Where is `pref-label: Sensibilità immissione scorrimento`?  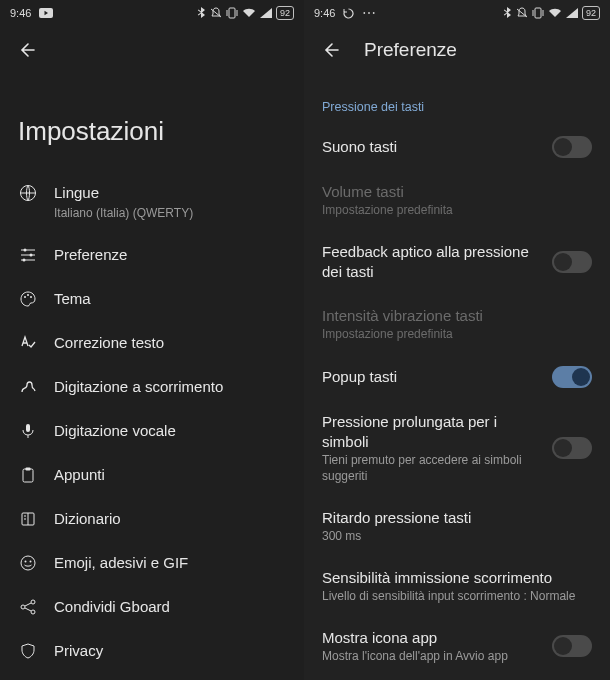 pref-label: Sensibilità immissione scorrimento is located at coordinates (457, 578).